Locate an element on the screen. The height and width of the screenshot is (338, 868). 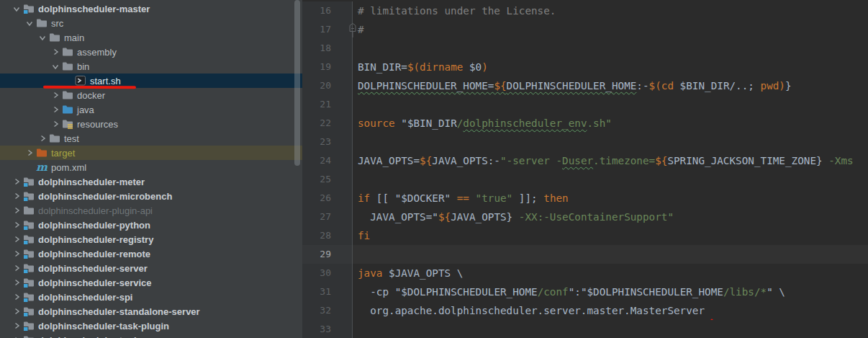
tree-item-assembly: assembly is located at coordinates (151, 52).